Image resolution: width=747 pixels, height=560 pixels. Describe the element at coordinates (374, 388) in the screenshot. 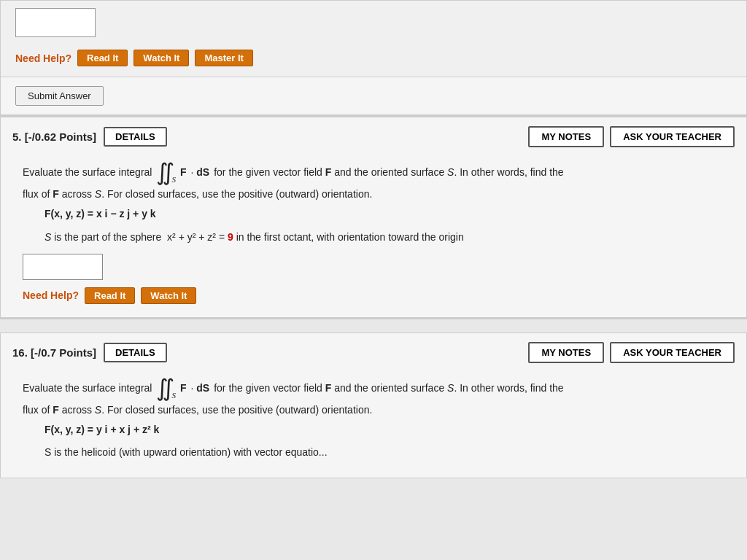

I see `question-16-integral-line: Evaluate the surface integral ∬S F · dS …` at that location.